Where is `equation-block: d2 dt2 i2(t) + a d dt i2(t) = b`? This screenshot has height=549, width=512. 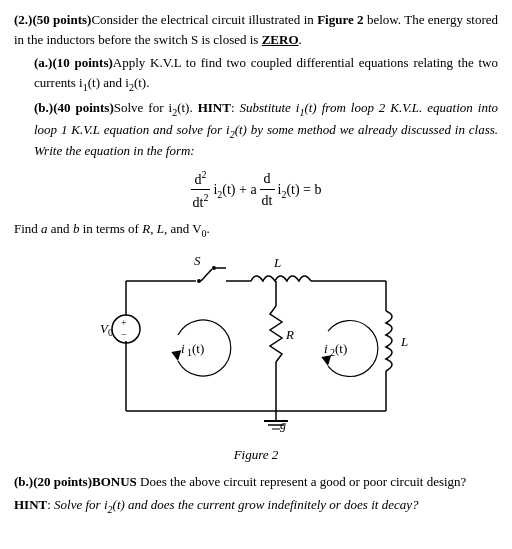
equation-block: d2 dt2 i2(t) + a d dt i2(t) = b is located at coordinates (256, 190).